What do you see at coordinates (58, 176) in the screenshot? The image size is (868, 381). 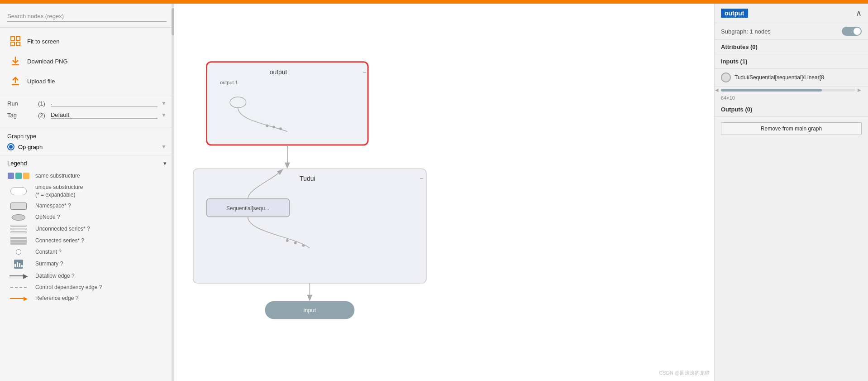 I see `legend-colors-text: same substructure` at bounding box center [58, 176].